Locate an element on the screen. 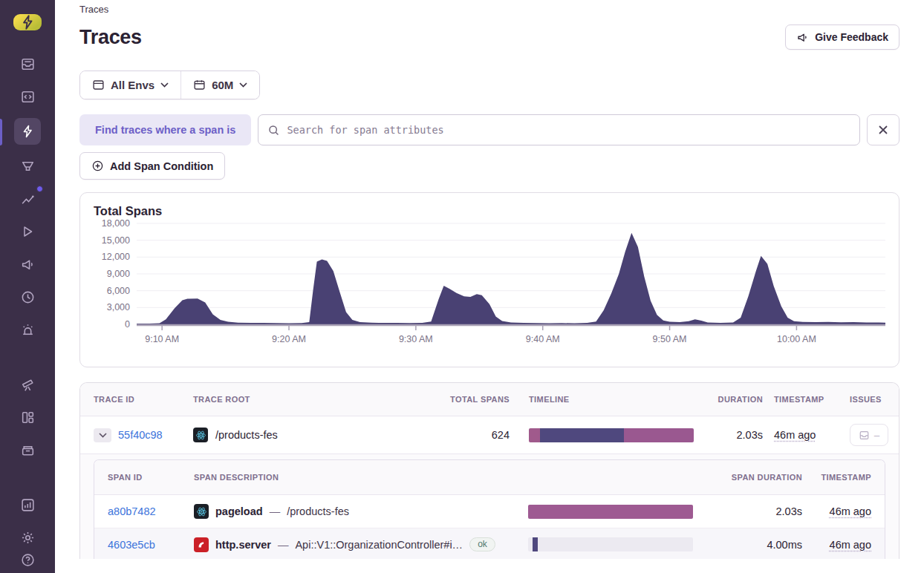 This screenshot has width=924, height=573. sidebar-item-alerts is located at coordinates (27, 330).